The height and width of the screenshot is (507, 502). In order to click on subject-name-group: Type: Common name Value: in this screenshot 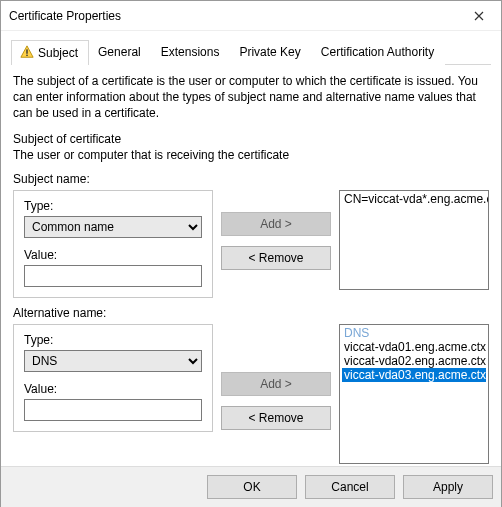, I will do `click(113, 244)`.